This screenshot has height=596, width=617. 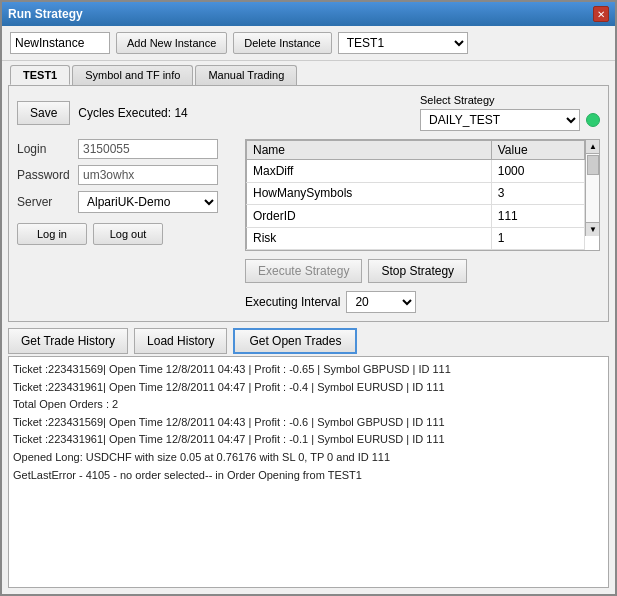 I want to click on password-row: Password, so click(x=127, y=175).